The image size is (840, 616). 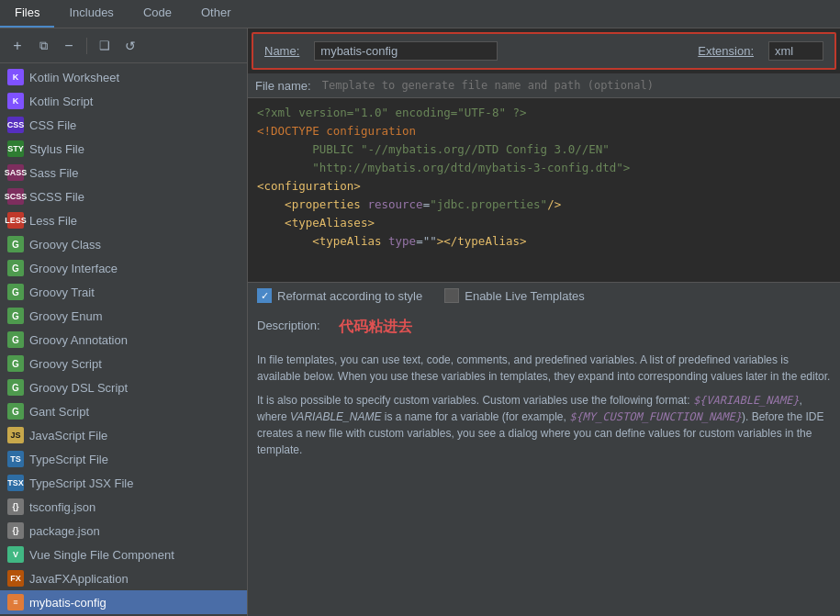 What do you see at coordinates (543, 296) in the screenshot?
I see `bottom-options: ✓ Reformat according to style Enable Liv…` at bounding box center [543, 296].